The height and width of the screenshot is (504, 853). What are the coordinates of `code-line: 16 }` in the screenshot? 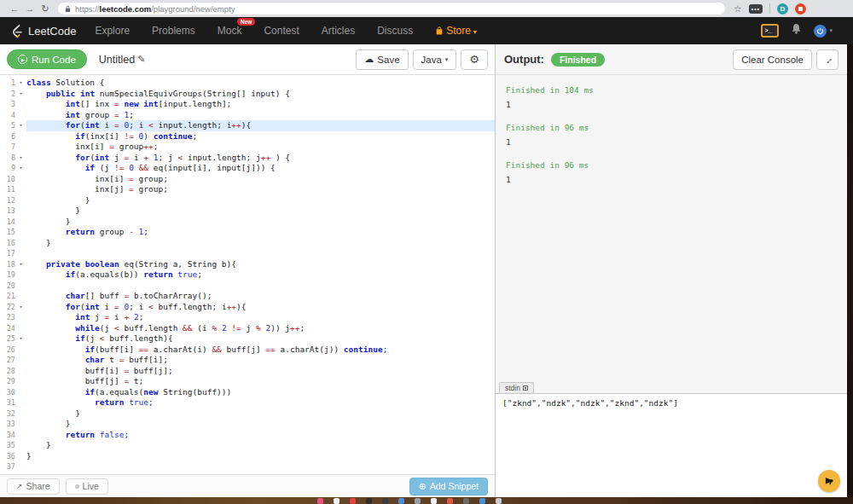 It's located at (247, 244).